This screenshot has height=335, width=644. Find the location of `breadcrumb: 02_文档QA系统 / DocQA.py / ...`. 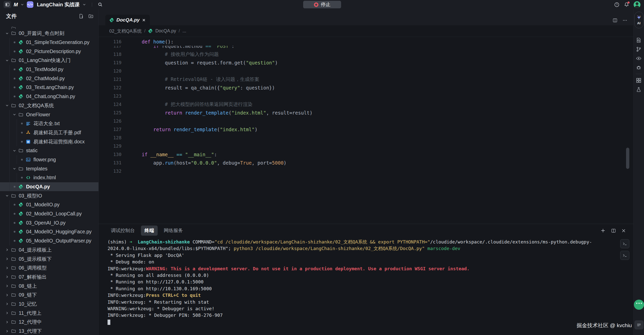

breadcrumb: 02_文档QA系统 / DocQA.py / ... is located at coordinates (366, 31).